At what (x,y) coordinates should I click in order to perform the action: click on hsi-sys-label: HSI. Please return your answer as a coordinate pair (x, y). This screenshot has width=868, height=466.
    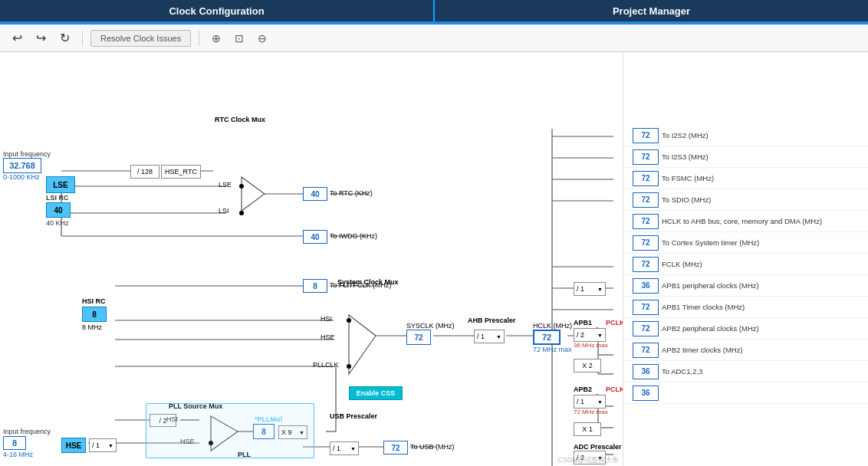
    Looking at the image, I should click on (327, 319).